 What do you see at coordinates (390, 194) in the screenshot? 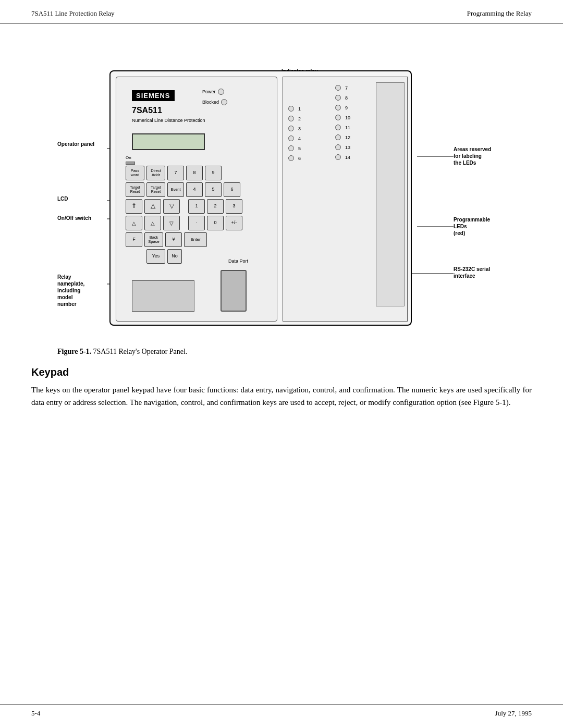
I see `led-label-area` at bounding box center [390, 194].